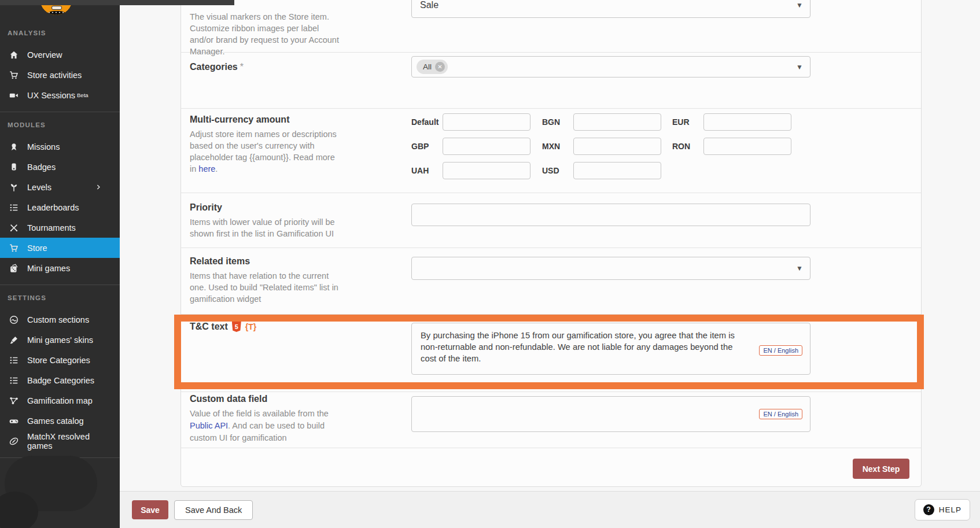 This screenshot has height=528, width=980. What do you see at coordinates (264, 34) in the screenshot?
I see `ribbon-description: The visual markers on the Store item. Cu…` at bounding box center [264, 34].